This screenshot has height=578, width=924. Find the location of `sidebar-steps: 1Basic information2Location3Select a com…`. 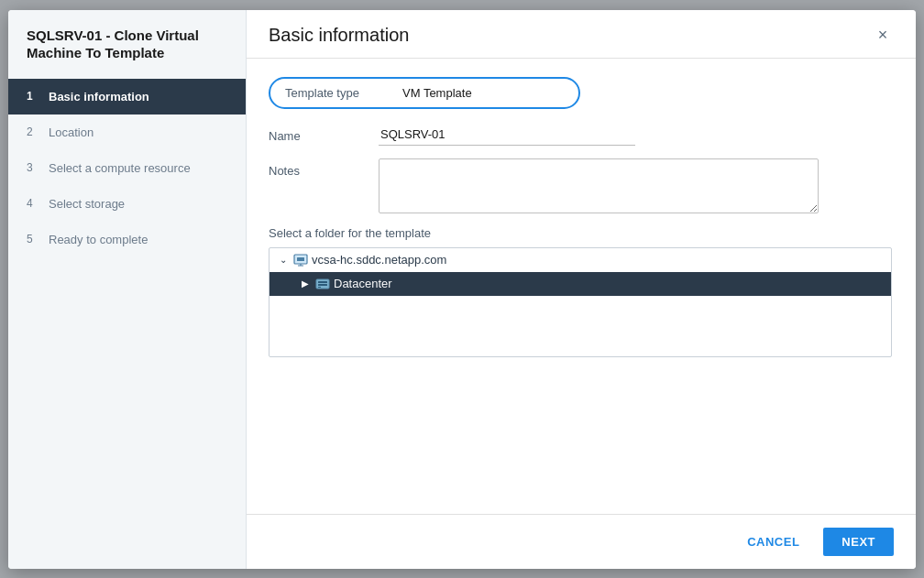

sidebar-steps: 1Basic information2Location3Select a com… is located at coordinates (126, 169).